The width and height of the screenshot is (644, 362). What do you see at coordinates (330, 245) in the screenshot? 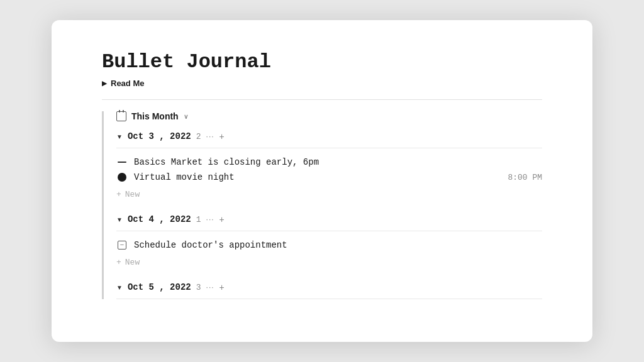
I see `entry-oct4-1: — Schedule doctor's appointment` at bounding box center [330, 245].